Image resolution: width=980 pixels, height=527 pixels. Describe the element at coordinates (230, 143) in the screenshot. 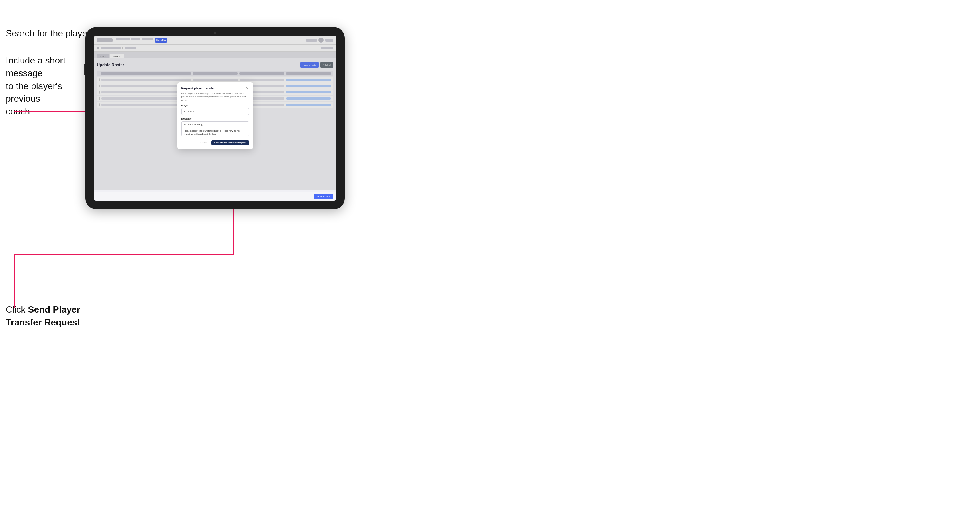

I see `send-transfer-button: Send Player Transfer Request` at that location.